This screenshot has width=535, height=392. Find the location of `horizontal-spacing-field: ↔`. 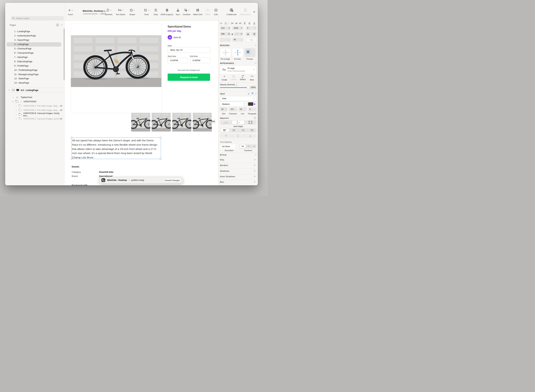

horizontal-spacing-field: ↔ is located at coordinates (225, 40).